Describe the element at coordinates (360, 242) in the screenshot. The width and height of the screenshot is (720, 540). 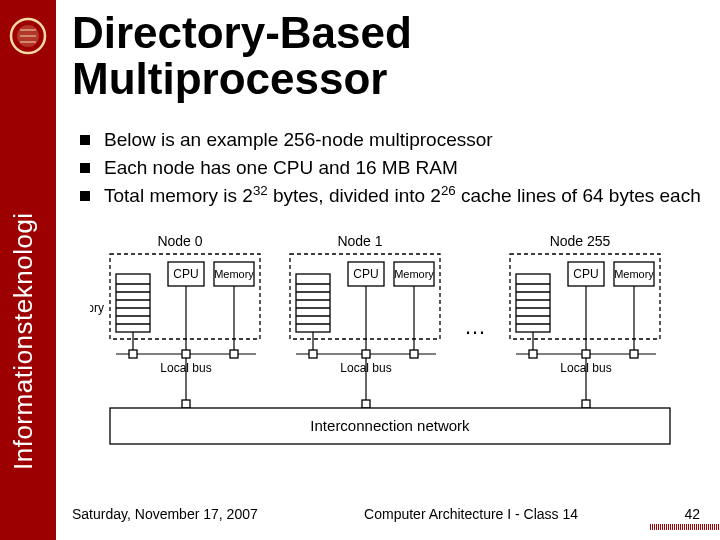
I see `node-label: Node 1` at that location.